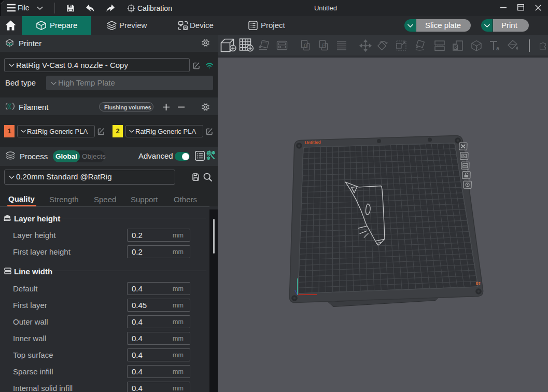 The width and height of the screenshot is (548, 392). Describe the element at coordinates (324, 46) in the screenshot. I see `svg-text: P` at that location.